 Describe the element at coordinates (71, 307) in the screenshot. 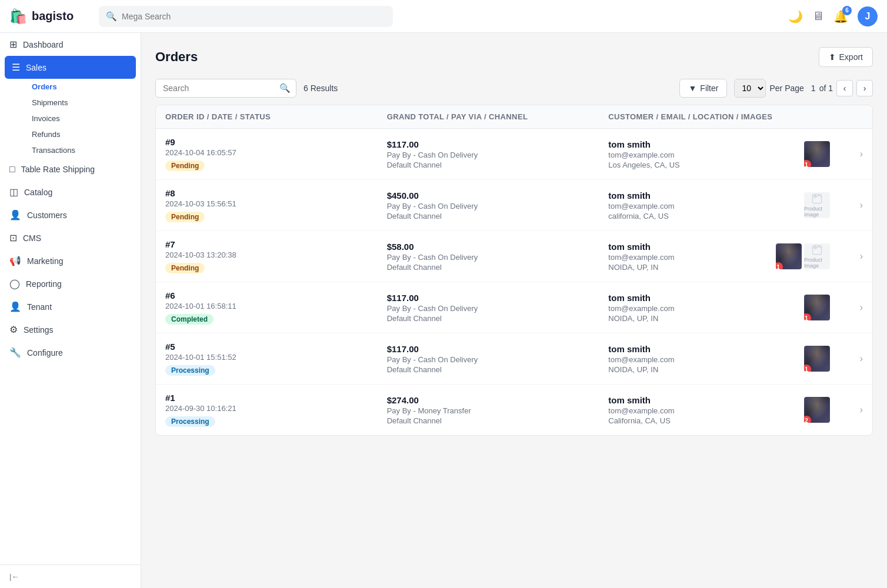

I see `sidebar-item-tenant: 👤 Tenant` at that location.